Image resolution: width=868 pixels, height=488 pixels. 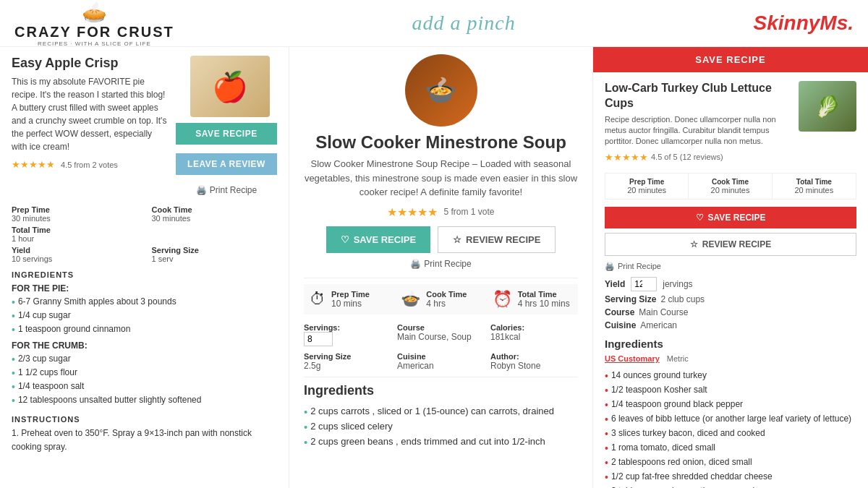 I want to click on left-save-button: SAVE RECIPE, so click(x=226, y=134).